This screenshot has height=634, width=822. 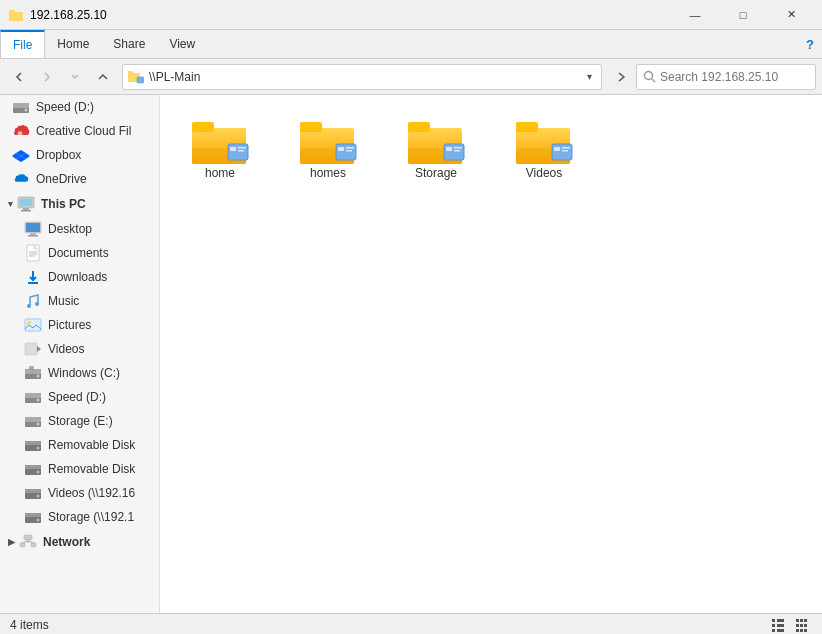 What do you see at coordinates (80, 373) in the screenshot?
I see `sidebar-item-windows-c: Windows (C:)` at bounding box center [80, 373].